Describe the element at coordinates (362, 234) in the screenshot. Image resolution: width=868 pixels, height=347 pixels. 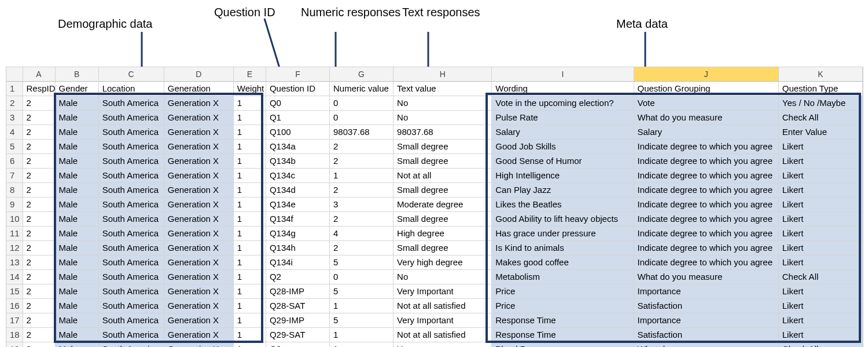
I see `cell: 4` at that location.